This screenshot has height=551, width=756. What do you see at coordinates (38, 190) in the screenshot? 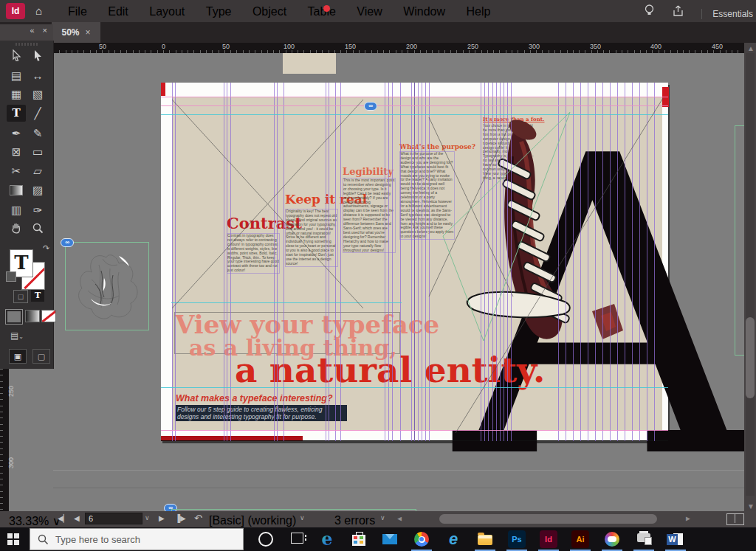
I see `gradient-feather-tool: ▨` at bounding box center [38, 190].